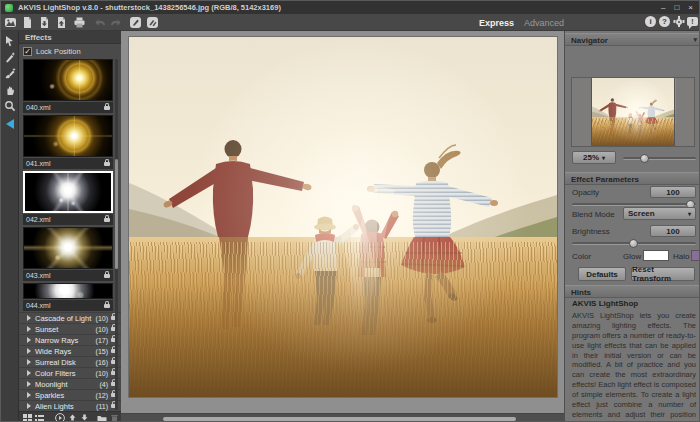  What do you see at coordinates (673, 231) in the screenshot?
I see `brightness-value: 100` at bounding box center [673, 231].